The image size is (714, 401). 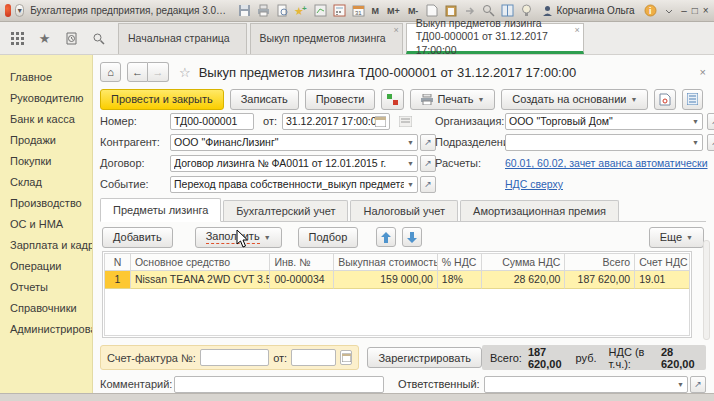 What do you see at coordinates (450, 10) in the screenshot?
I see `paste-icon` at bounding box center [450, 10].